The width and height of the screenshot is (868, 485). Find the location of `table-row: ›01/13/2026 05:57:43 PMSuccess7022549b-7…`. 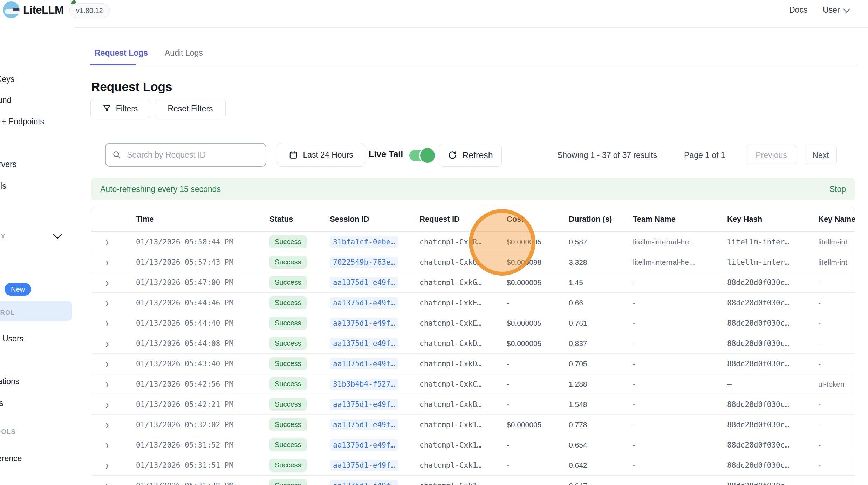

table-row: ›01/13/2026 05:57:43 PMSuccess7022549b-7… is located at coordinates (473, 262).